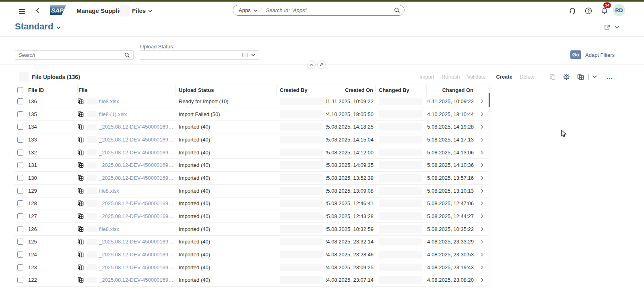  I want to click on help-icon: ?, so click(588, 11).